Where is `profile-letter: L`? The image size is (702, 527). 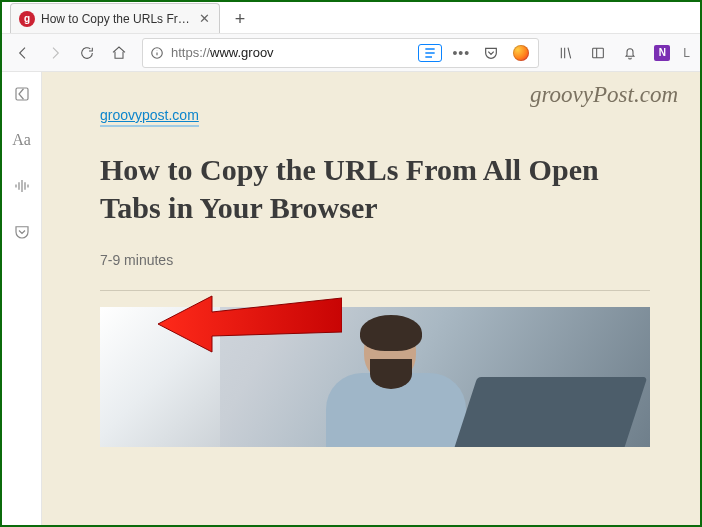 profile-letter: L is located at coordinates (686, 53).